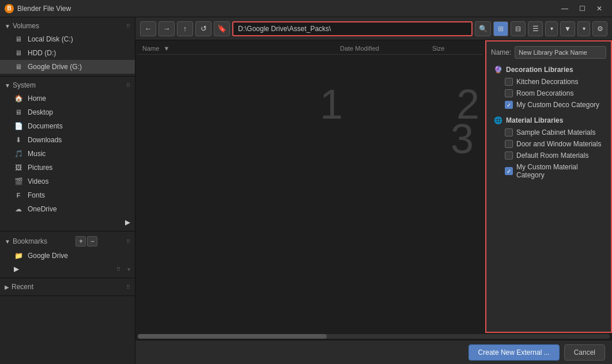 This screenshot has height=364, width=612. What do you see at coordinates (549, 93) in the screenshot?
I see `library-item-room: Room Decorations` at bounding box center [549, 93].